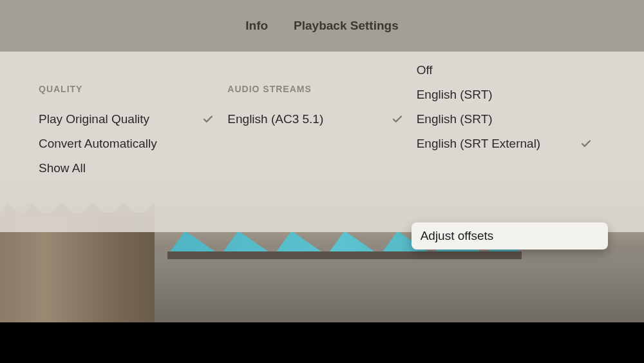 The height and width of the screenshot is (363, 644). Describe the element at coordinates (346, 26) in the screenshot. I see `tab-playback-settings: Playback Settings` at that location.